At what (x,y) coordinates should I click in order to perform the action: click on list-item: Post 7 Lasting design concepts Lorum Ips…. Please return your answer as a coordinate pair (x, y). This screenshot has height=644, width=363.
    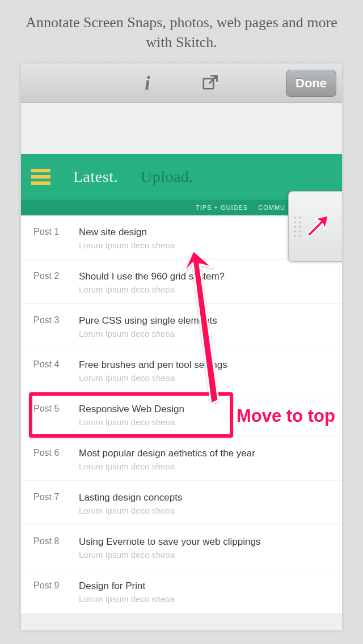
    Looking at the image, I should click on (182, 503).